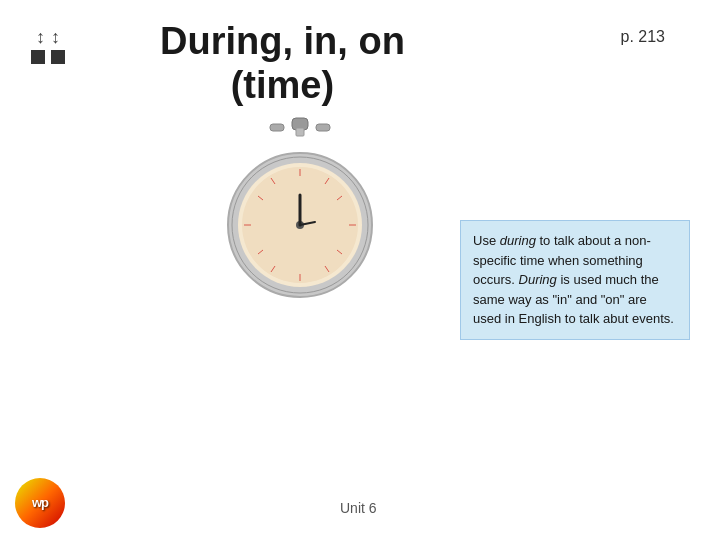 Image resolution: width=720 pixels, height=540 pixels. I want to click on up-arrow-icon: ↕, so click(40, 38).